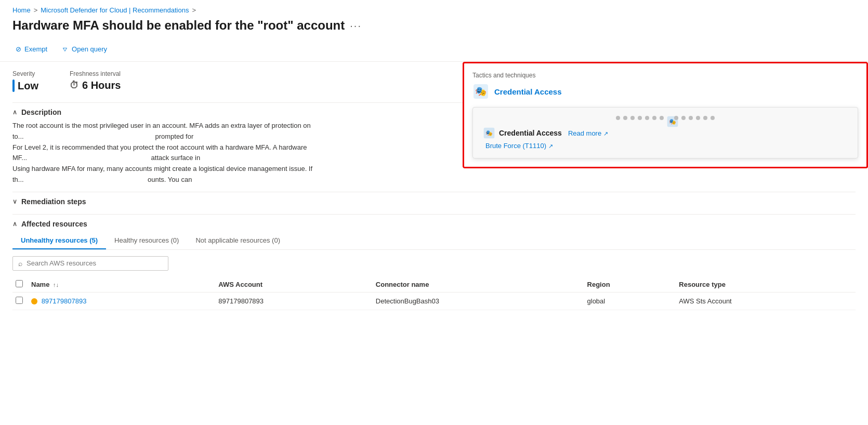 Image resolution: width=868 pixels, height=425 pixels. I want to click on freshness-section: Freshness interval ⏱ 6 Hours, so click(95, 81).